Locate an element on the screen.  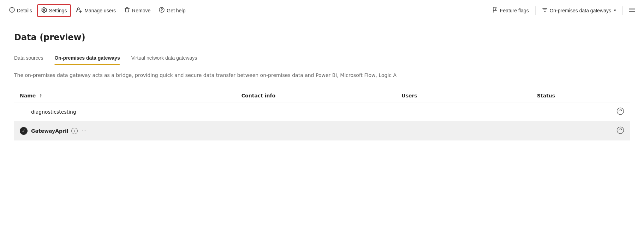
toolbar-left: Details Settings Manage users is located at coordinates (246, 11).